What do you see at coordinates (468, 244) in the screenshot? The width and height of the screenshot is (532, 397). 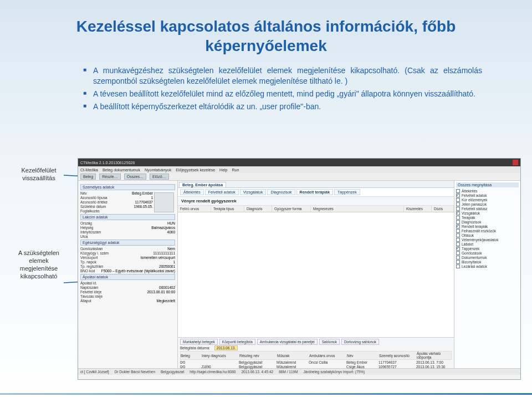 I see `chk-label: Látlelet` at bounding box center [468, 244].